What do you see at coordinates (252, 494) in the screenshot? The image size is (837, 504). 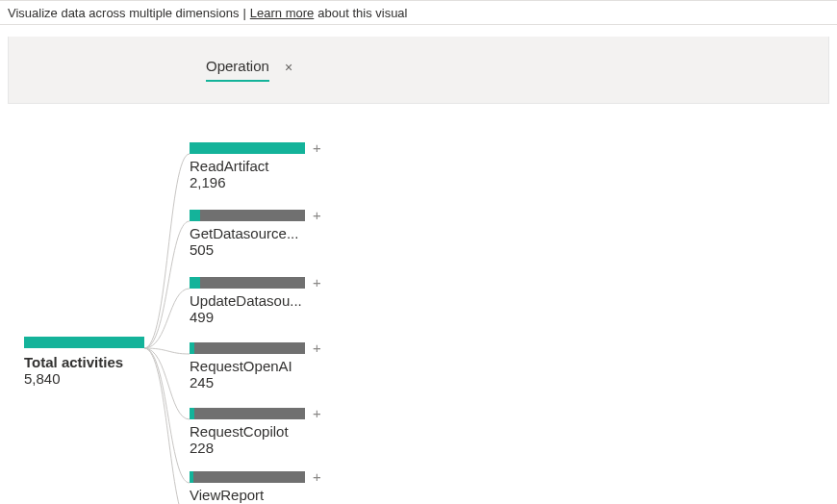 I see `leaf-label: ViewReport` at bounding box center [252, 494].